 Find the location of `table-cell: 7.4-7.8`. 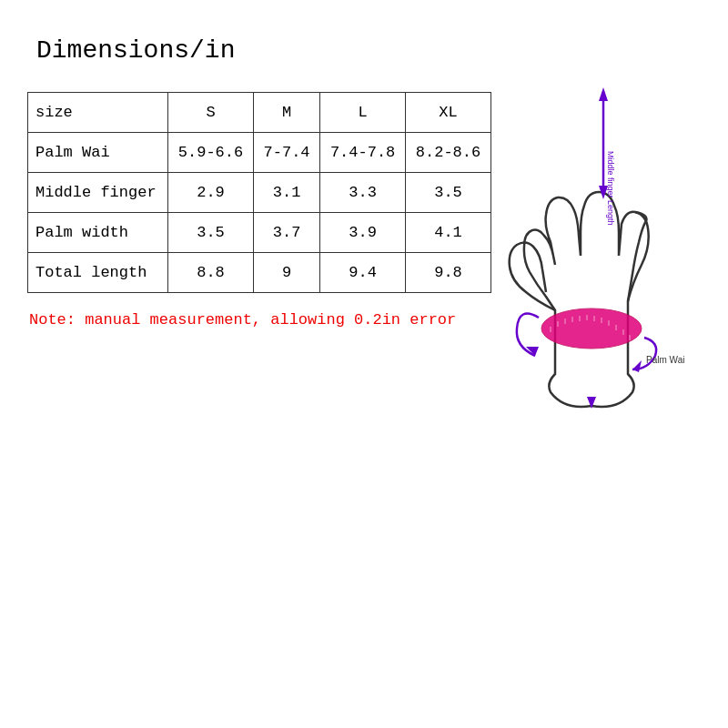

table-cell: 7.4-7.8 is located at coordinates (363, 153).